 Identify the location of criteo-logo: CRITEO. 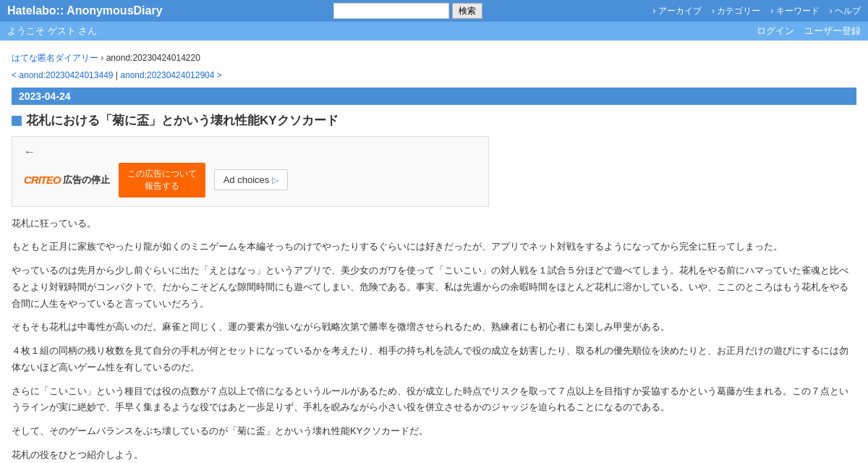
(42, 179).